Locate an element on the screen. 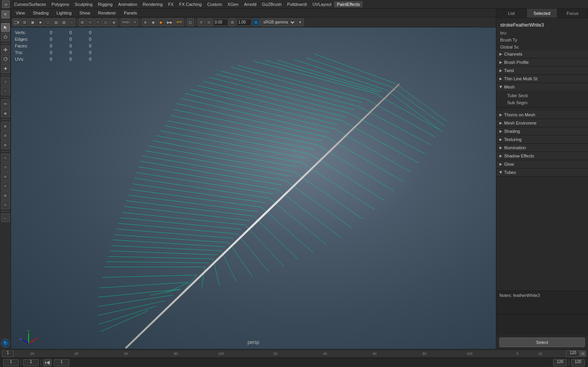 The width and height of the screenshot is (588, 367). hide-manip-btn: ⊟ is located at coordinates (5, 136).